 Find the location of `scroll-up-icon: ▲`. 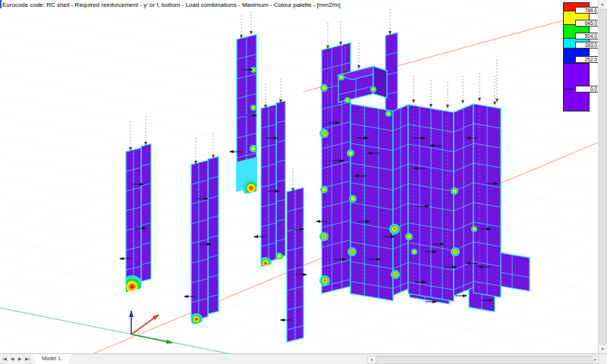

scroll-up-icon: ▲ is located at coordinates (602, 5).